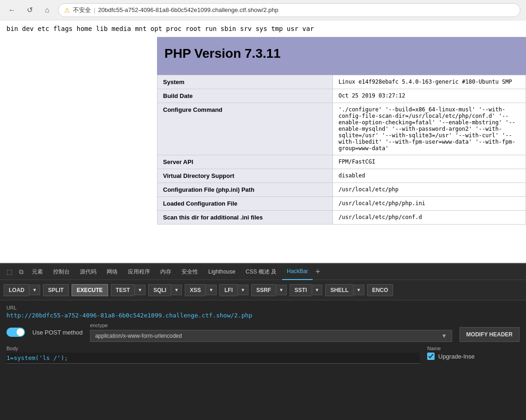  Describe the element at coordinates (339, 290) in the screenshot. I see `shell-button: SHELL` at that location.